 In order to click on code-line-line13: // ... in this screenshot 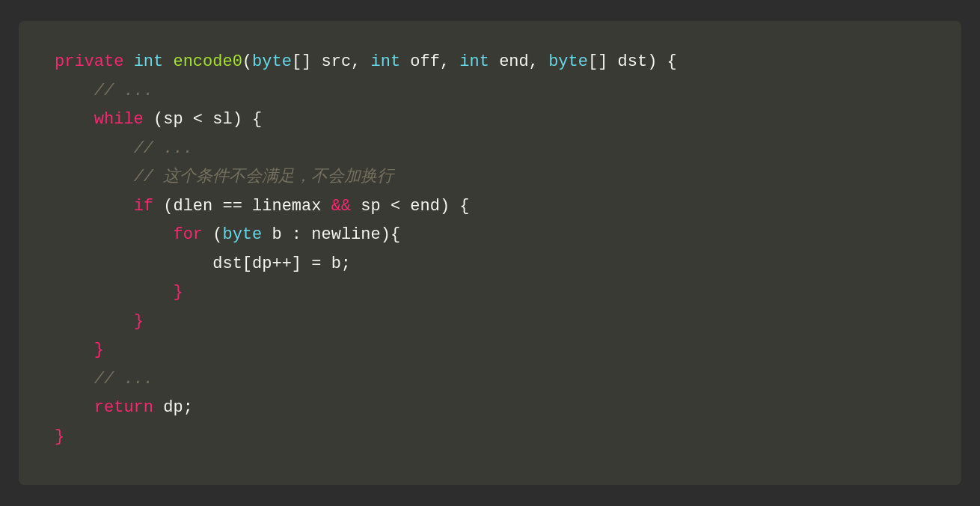, I will do `click(490, 380)`.